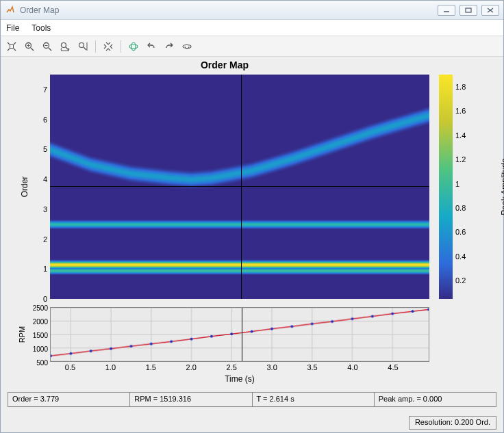  What do you see at coordinates (231, 367) in the screenshot?
I see `x-tick: 2.5` at bounding box center [231, 367].